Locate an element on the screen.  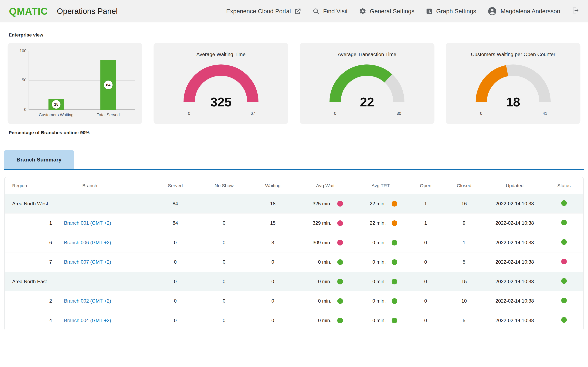
gauge-value: 18 is located at coordinates (513, 102).